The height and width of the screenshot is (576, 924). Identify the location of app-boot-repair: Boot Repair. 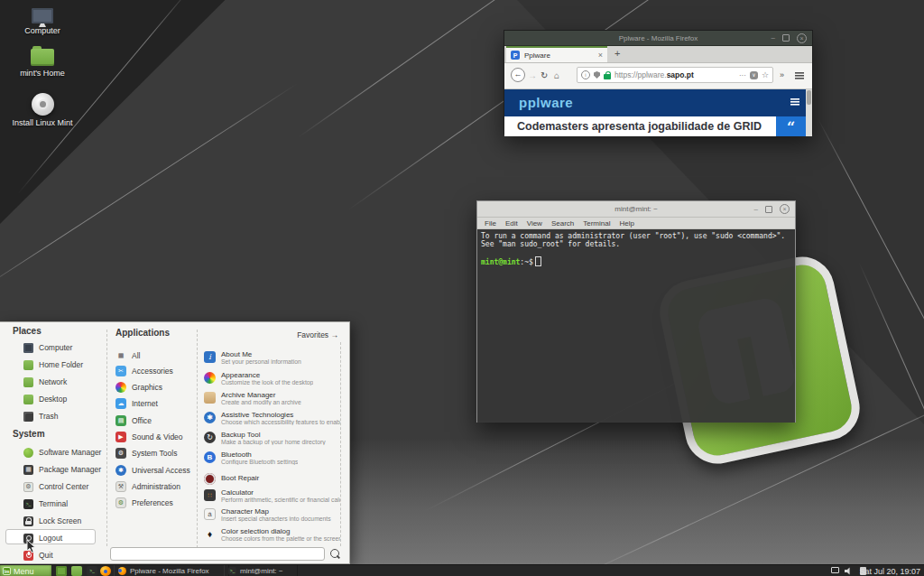
(273, 478).